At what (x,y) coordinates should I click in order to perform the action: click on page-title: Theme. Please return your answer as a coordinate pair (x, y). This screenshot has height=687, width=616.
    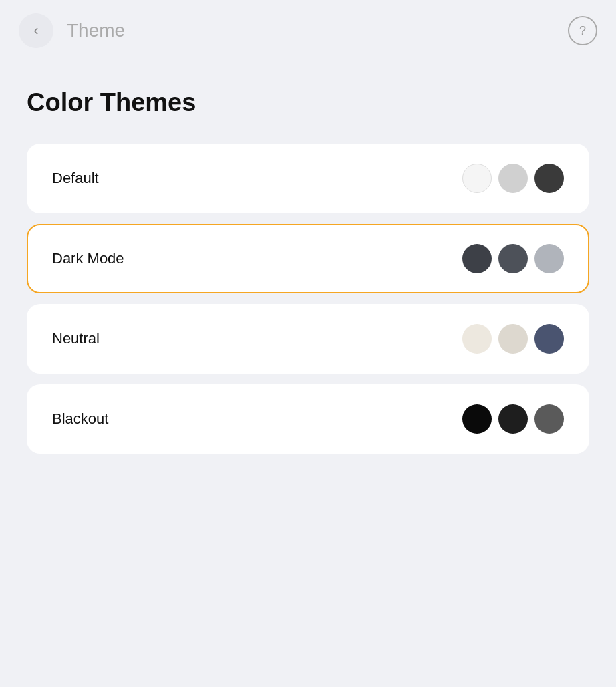
    Looking at the image, I should click on (317, 31).